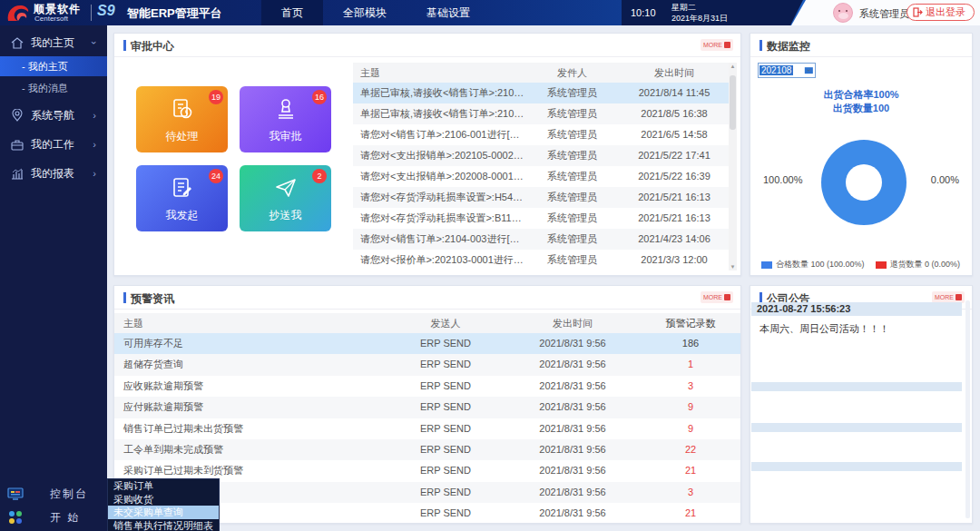  What do you see at coordinates (54, 144) in the screenshot?
I see `sidebar-item-my-work: 我的工作 ›` at bounding box center [54, 144].